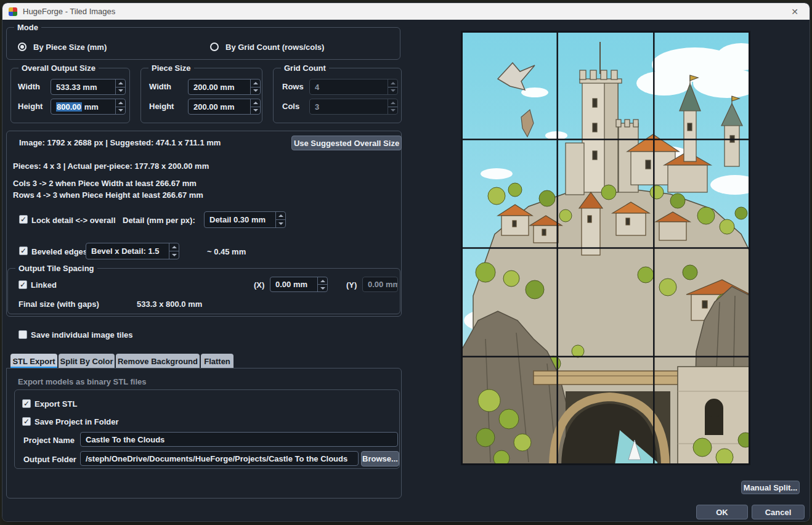 This screenshot has width=812, height=525. What do you see at coordinates (406, 11) in the screenshot?
I see `title-bar: HugeForge - Tiled Images ✕` at bounding box center [406, 11].